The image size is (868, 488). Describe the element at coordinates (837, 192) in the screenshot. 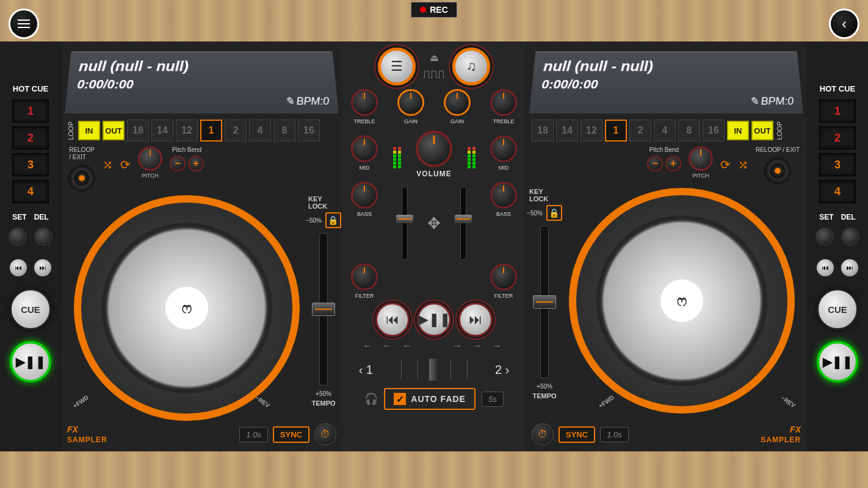

I see `hotcue-4-r: 4` at that location.